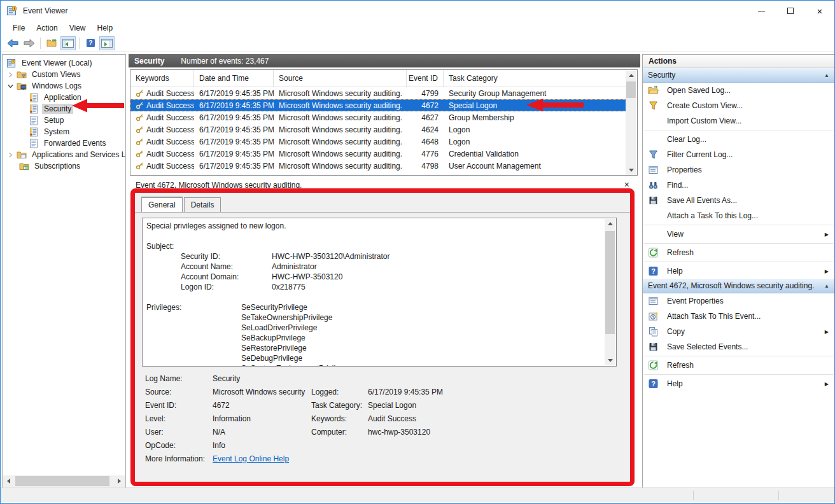 This screenshot has height=504, width=835. Describe the element at coordinates (64, 155) in the screenshot. I see `tree-item-applications-and-services-logs: Applications and Services Lo` at that location.